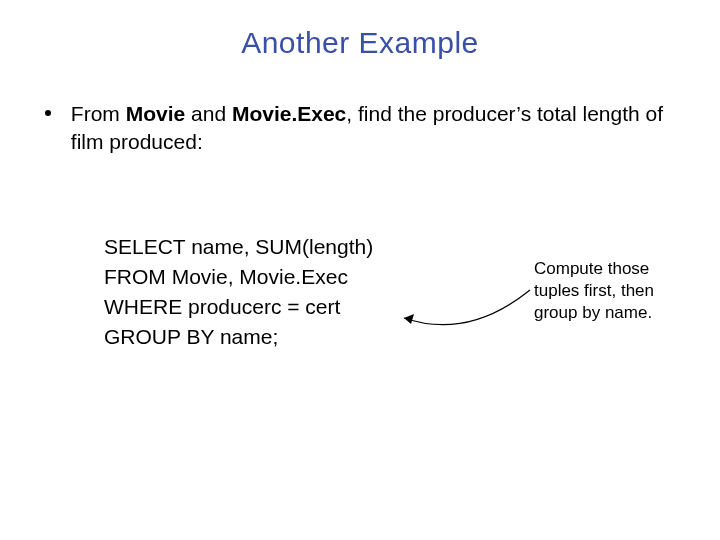 This screenshot has width=720, height=540. Describe the element at coordinates (246, 247) in the screenshot. I see `sql-line-1: SELECT name, SUM(length)` at that location.